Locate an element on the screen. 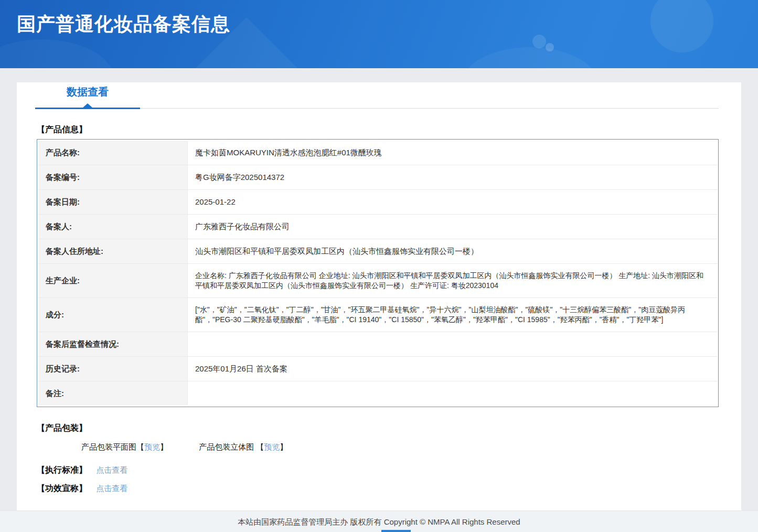 Image resolution: width=758 pixels, height=532 pixels. page-footer: 本站由国家药品监督管理局主办 版权所有 Copyright © NMPA All… is located at coordinates (379, 522).